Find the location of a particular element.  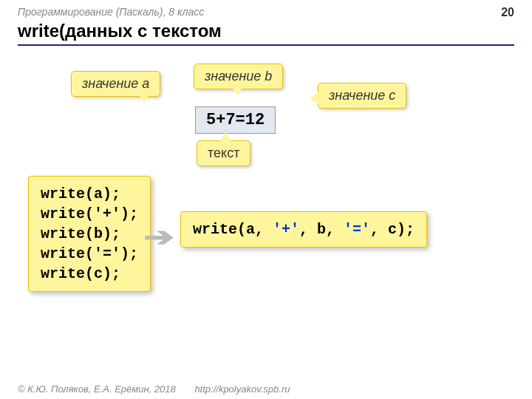

copyright-text: © К.Ю. Поляков, Е.А. Ерёмин, 2018 is located at coordinates (97, 389).